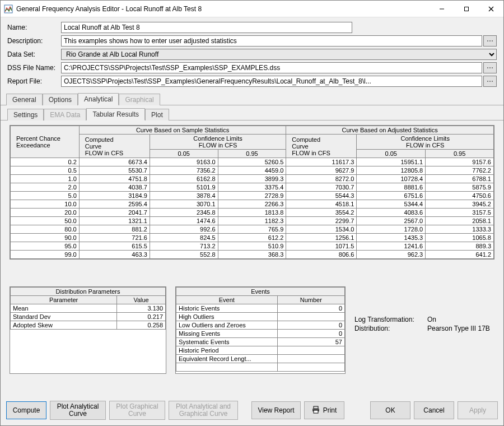 The image size is (504, 426). What do you see at coordinates (460, 238) in the screenshot?
I see `table-cell: 1065.8` at bounding box center [460, 238].